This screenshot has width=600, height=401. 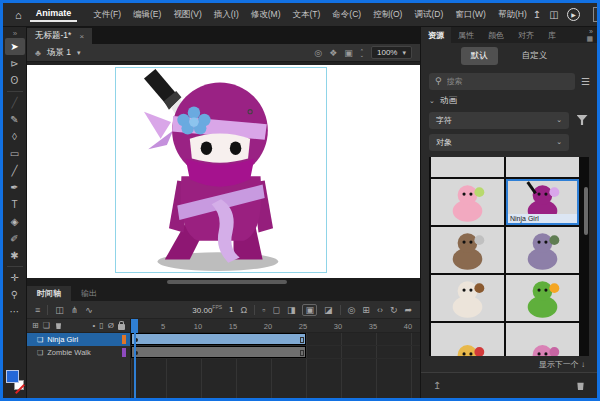 I want to click on line-tool: ╱, so click(x=15, y=170).